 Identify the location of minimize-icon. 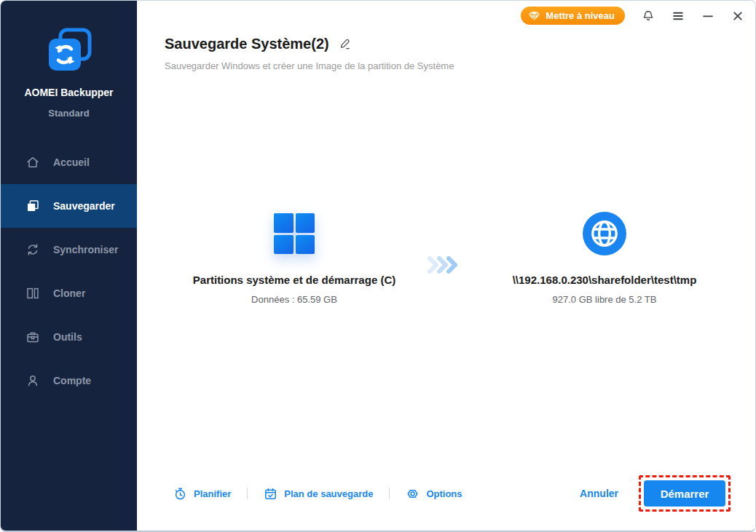
(708, 16).